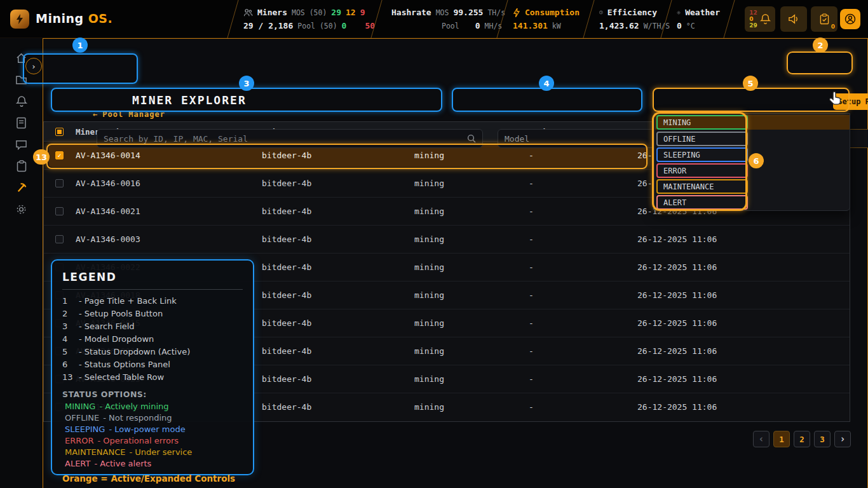 The width and height of the screenshot is (868, 488). I want to click on brand-name: Mining, so click(60, 18).